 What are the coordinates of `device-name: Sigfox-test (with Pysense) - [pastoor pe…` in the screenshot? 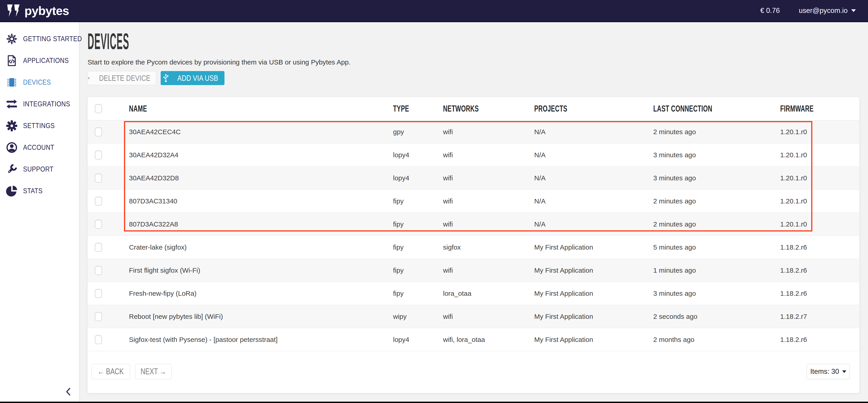 It's located at (261, 340).